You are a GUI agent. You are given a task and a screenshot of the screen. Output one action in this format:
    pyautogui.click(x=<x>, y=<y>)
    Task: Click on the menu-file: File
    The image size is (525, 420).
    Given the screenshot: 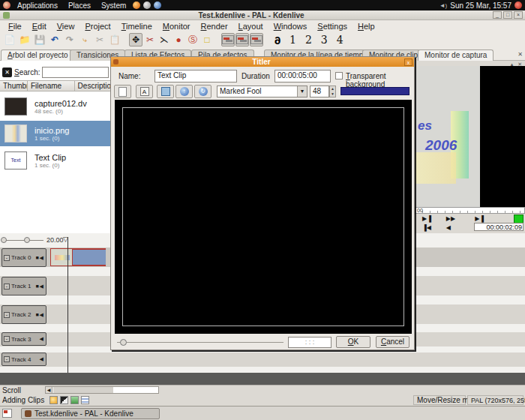 What is the action you would take?
    pyautogui.click(x=15, y=26)
    